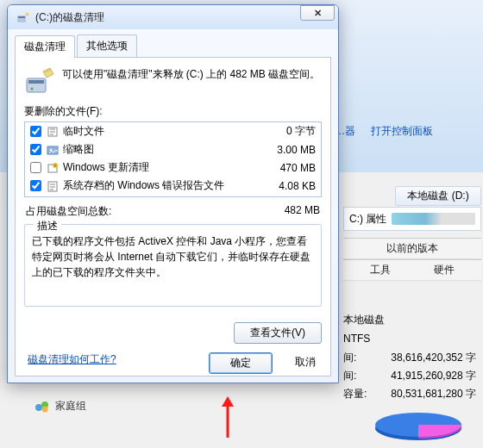  I want to click on properties-box: C:) 属性, so click(412, 219).